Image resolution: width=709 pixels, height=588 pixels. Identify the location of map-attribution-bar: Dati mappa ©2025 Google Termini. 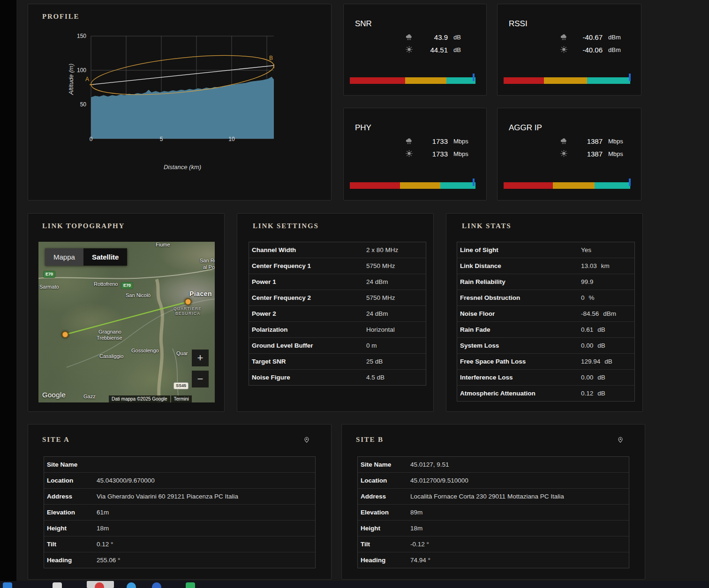
(150, 399).